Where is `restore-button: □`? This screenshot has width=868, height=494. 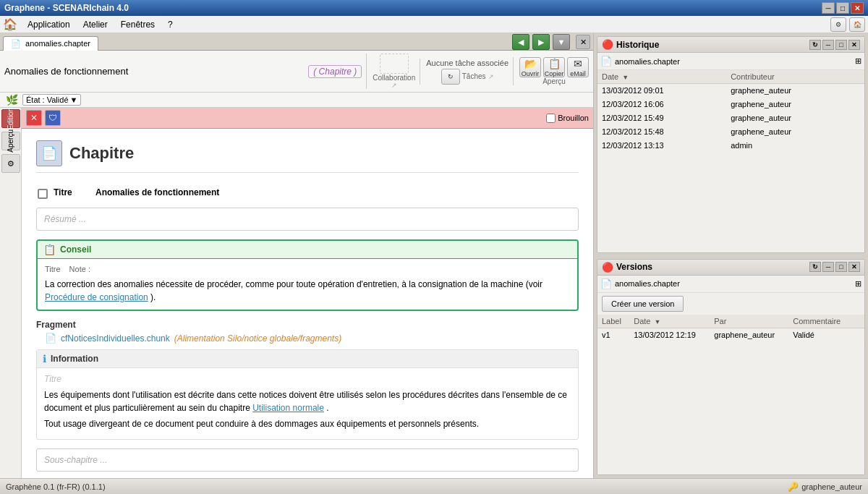
restore-button: □ is located at coordinates (843, 8).